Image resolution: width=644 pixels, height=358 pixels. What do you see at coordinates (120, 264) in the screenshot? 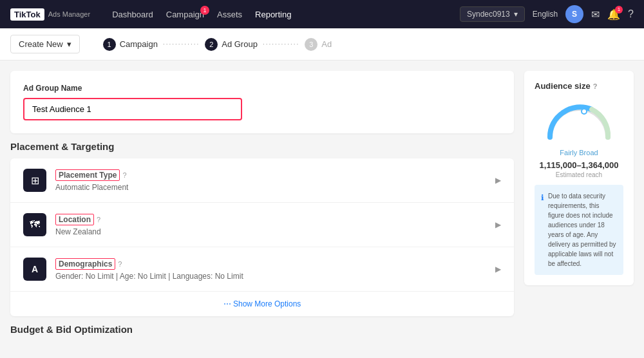
I see `demographics-help-icon: ?` at bounding box center [120, 264].